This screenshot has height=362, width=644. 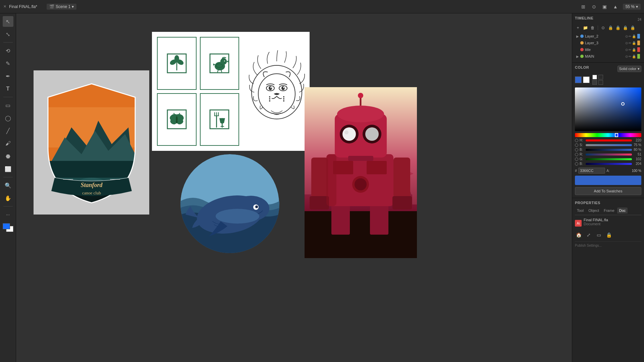 I want to click on text-tool: T, so click(x=8, y=89).